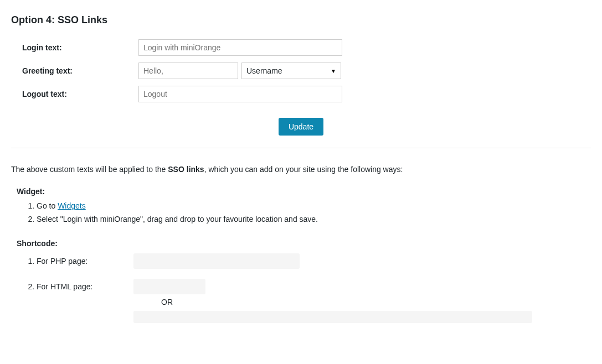 The image size is (602, 364). What do you see at coordinates (240, 94) in the screenshot?
I see `logout-text-input` at bounding box center [240, 94].